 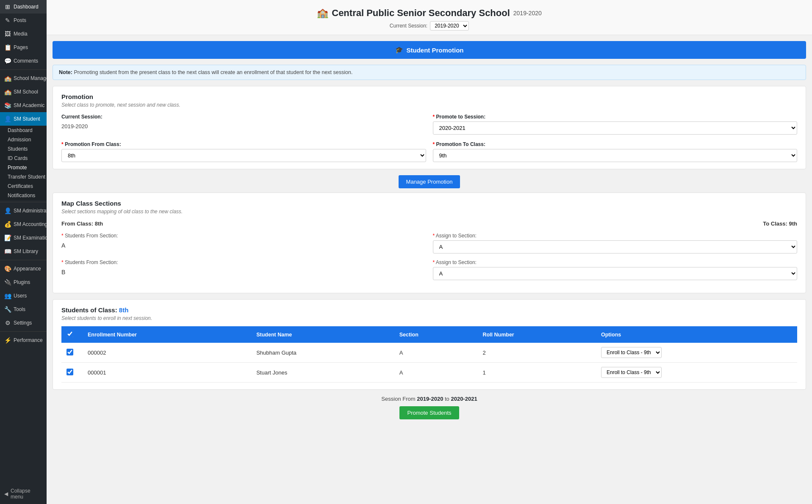 I want to click on sidebar-item-label: SM School, so click(x=26, y=92).